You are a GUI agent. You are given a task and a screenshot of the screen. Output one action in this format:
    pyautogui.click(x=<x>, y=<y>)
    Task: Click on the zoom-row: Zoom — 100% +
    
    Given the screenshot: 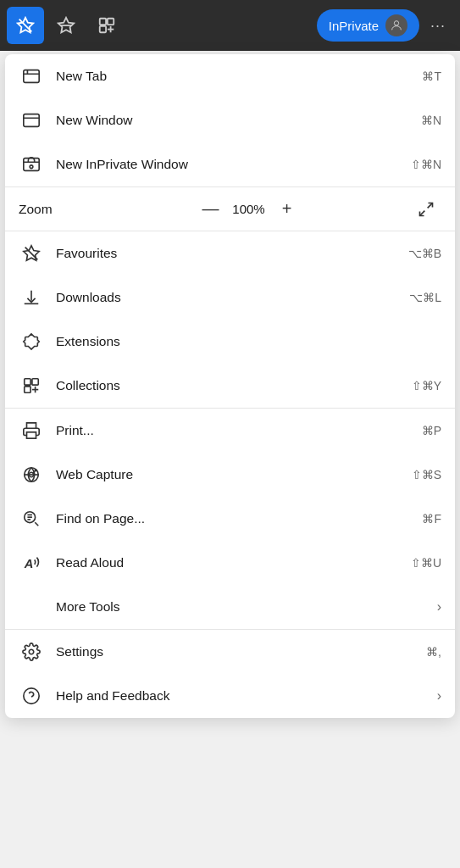 What is the action you would take?
    pyautogui.click(x=230, y=209)
    